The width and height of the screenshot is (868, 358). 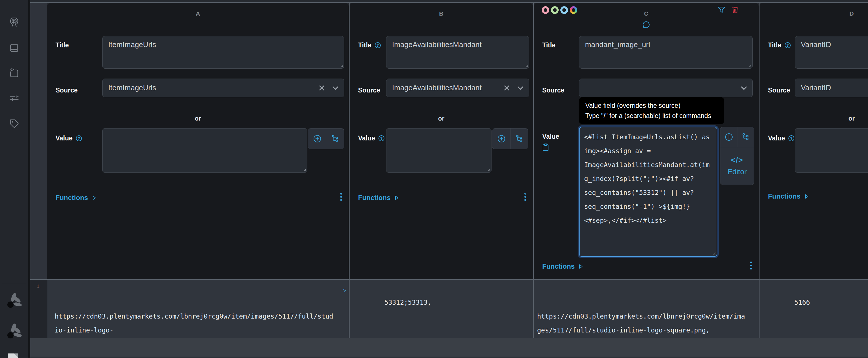 What do you see at coordinates (722, 10) in the screenshot?
I see `filter-icon` at bounding box center [722, 10].